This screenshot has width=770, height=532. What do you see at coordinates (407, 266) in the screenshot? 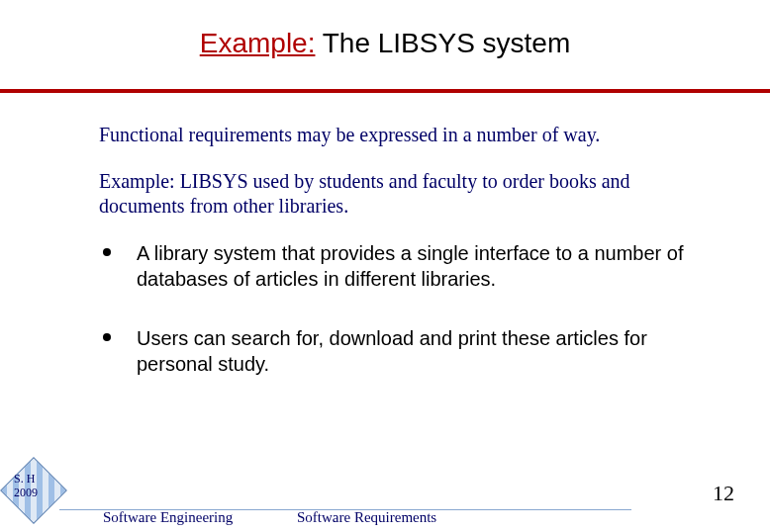
I see `list-item: A library system that provides a single …` at bounding box center [407, 266].